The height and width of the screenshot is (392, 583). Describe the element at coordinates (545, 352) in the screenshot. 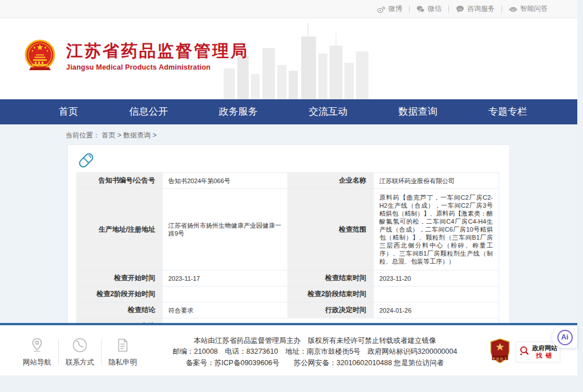

I see `error-badge-text: 政府网站 找错` at that location.